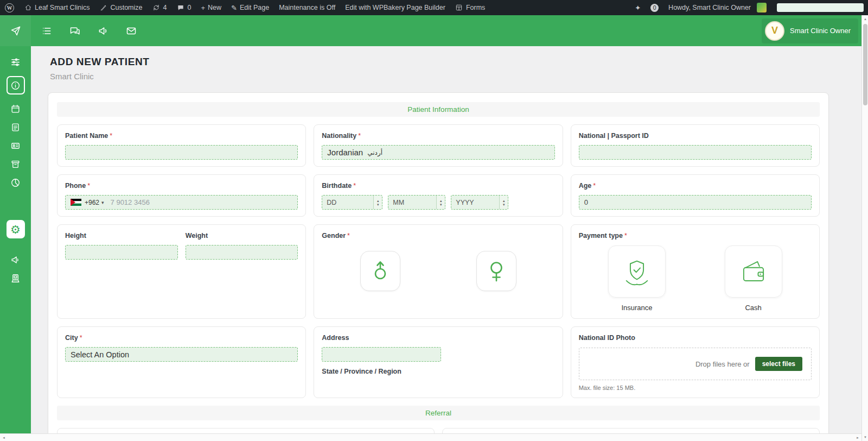 The width and height of the screenshot is (868, 441). What do you see at coordinates (181, 354) in the screenshot?
I see `city-select: Select An Option` at bounding box center [181, 354].